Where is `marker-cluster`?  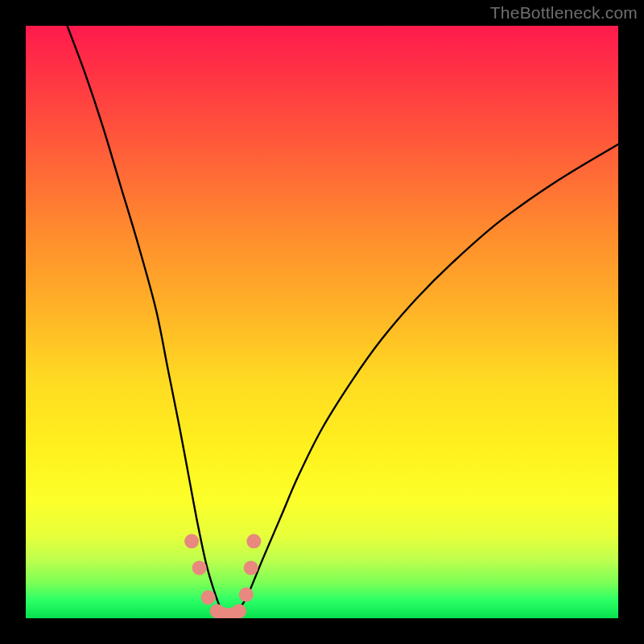 marker-cluster is located at coordinates (222, 576).